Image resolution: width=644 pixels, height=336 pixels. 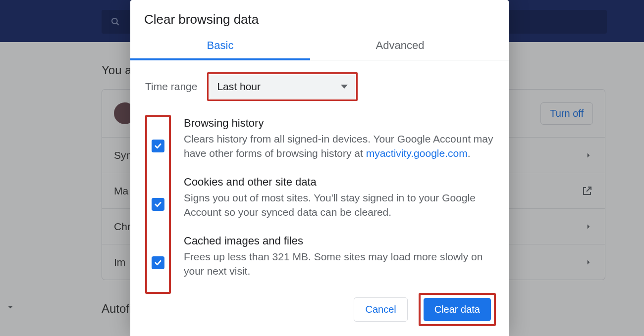 I want to click on highlight-clear-data: Clear data, so click(x=457, y=310).